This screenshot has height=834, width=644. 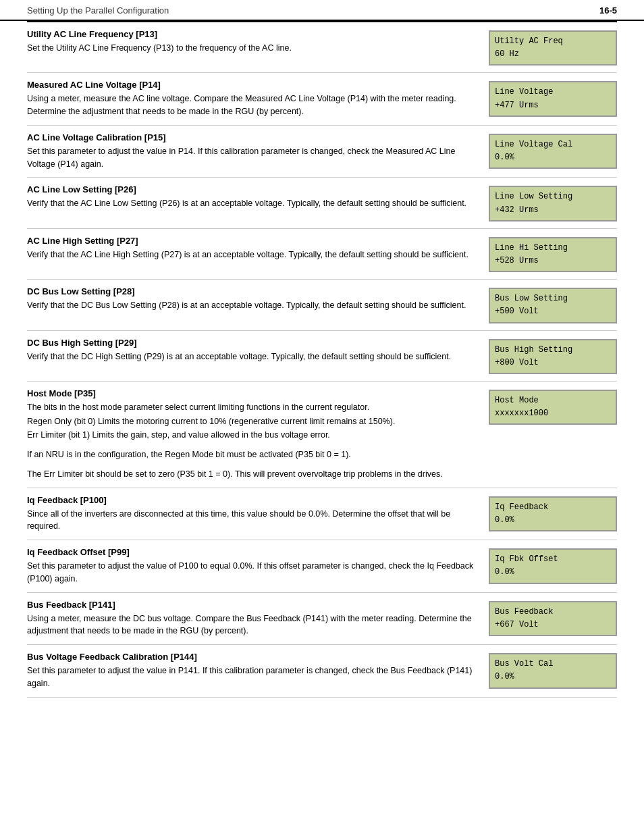 I want to click on lcd-p29: Bus High Setting +800 Volt, so click(x=553, y=357).